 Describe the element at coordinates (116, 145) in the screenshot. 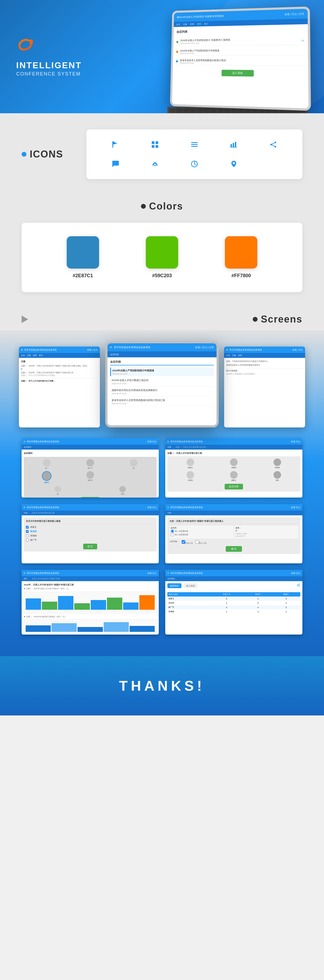

I see `flag-icon` at that location.